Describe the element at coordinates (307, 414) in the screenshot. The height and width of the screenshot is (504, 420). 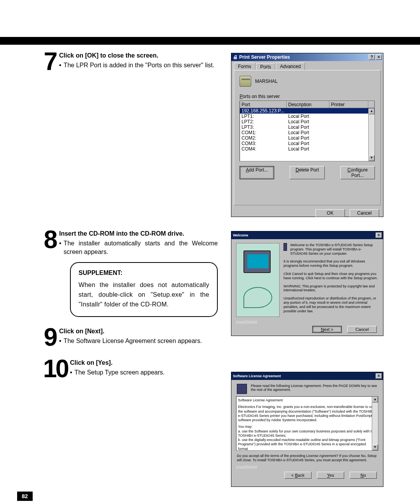
I see `license-p1: Electronics For Imaging, Inc. grants you…` at that location.